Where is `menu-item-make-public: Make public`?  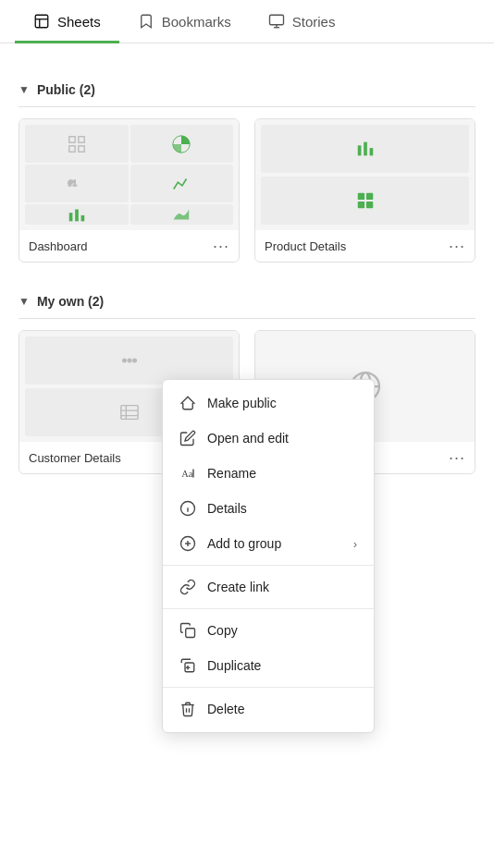 menu-item-make-public: Make public is located at coordinates (268, 403).